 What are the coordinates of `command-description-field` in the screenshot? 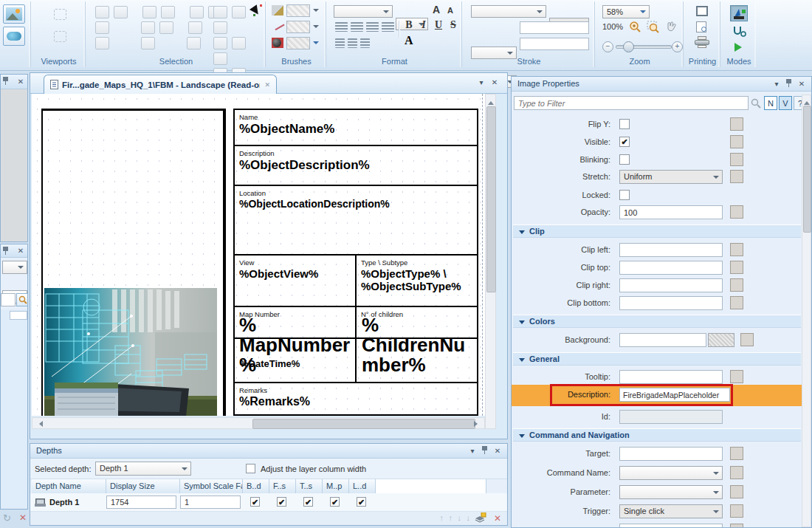 It's located at (671, 526).